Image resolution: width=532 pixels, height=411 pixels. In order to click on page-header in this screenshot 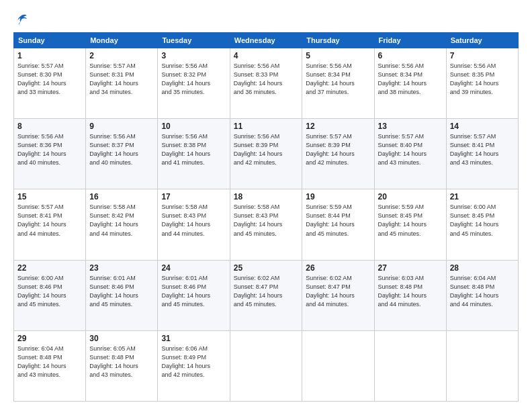, I will do `click(266, 19)`.